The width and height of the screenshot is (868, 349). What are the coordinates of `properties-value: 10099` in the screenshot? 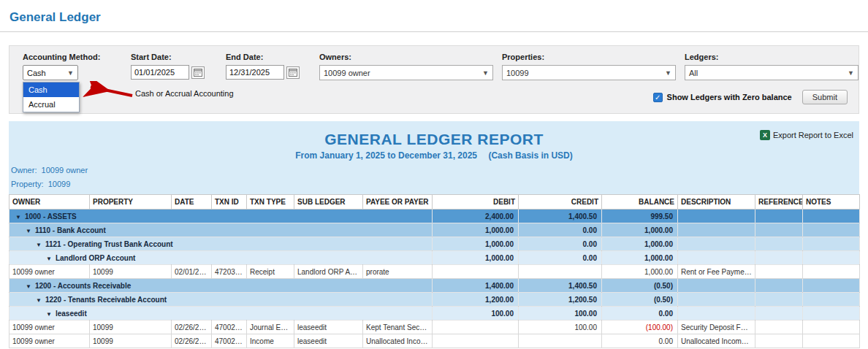 It's located at (517, 73).